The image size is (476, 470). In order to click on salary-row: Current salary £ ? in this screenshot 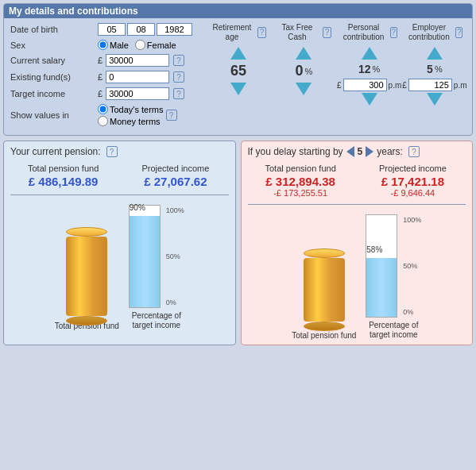, I will do `click(106, 60)`.